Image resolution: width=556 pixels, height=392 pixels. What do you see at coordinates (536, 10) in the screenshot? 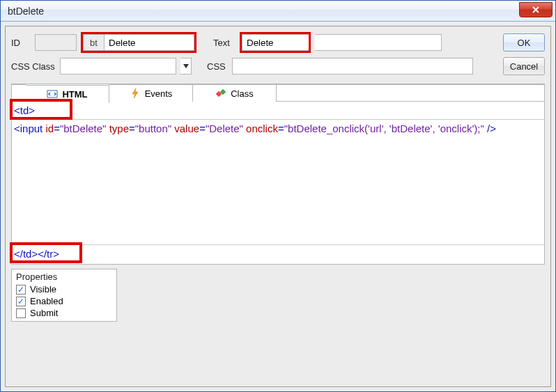
I see `close-icon` at bounding box center [536, 10].